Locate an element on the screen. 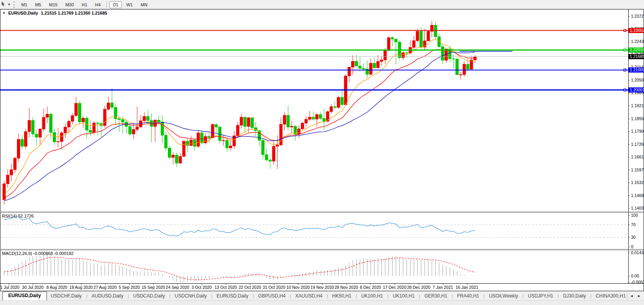  svg-text: 1.20500 is located at coordinates (638, 80).